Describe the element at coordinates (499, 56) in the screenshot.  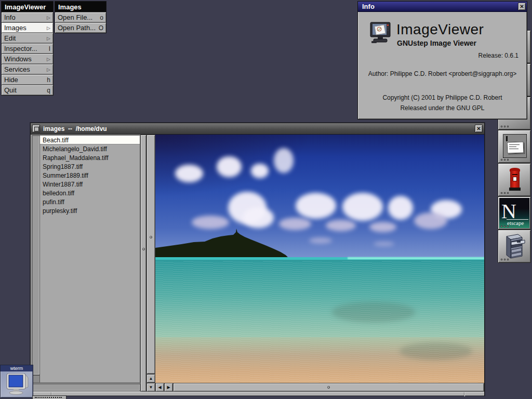
I see `release-label: Release: 0.6.1` at that location.